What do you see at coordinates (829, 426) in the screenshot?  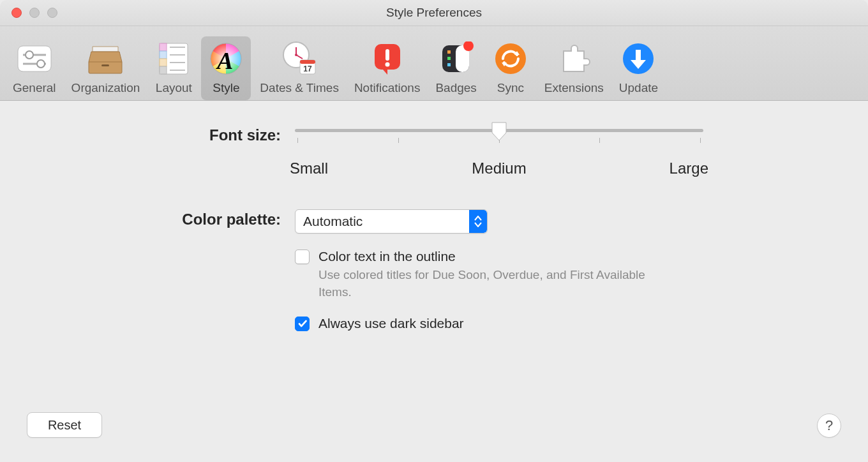 I see `help-button-label: ?` at bounding box center [829, 426].